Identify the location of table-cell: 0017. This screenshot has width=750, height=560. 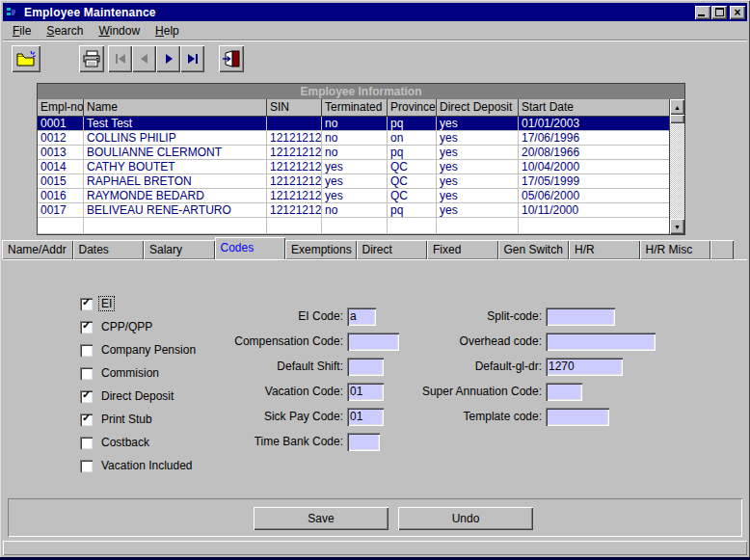
(61, 210).